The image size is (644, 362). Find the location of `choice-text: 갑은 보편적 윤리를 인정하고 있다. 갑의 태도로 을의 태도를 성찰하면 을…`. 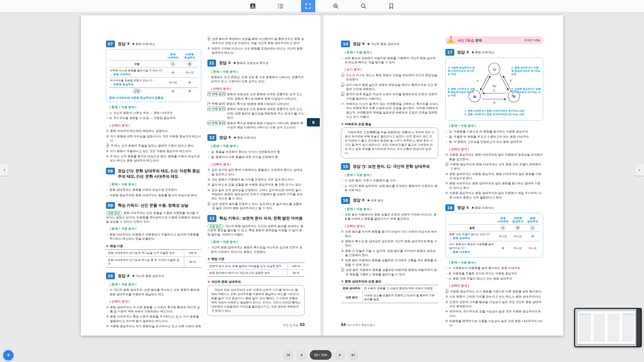

choice-text: 갑은 보편적 윤리를 인정하고 있다. 갑의 태도로 을의 태도를 성찰하면 을… is located at coordinates (258, 206).